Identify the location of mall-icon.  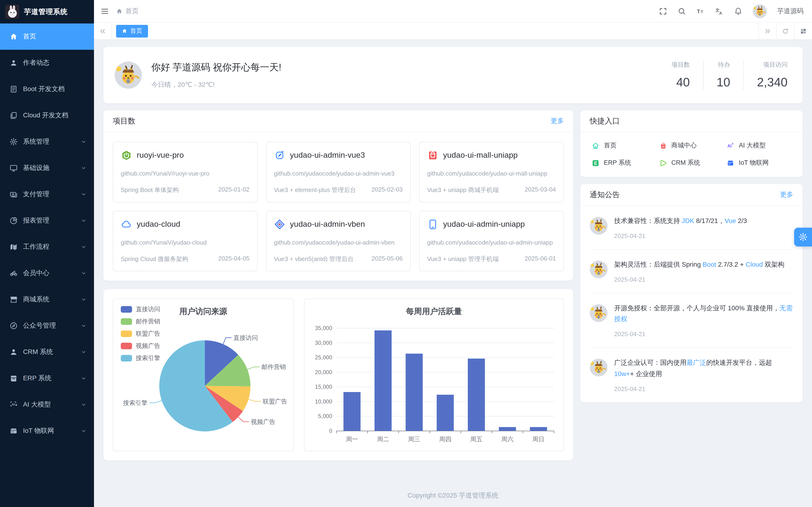
(433, 156).